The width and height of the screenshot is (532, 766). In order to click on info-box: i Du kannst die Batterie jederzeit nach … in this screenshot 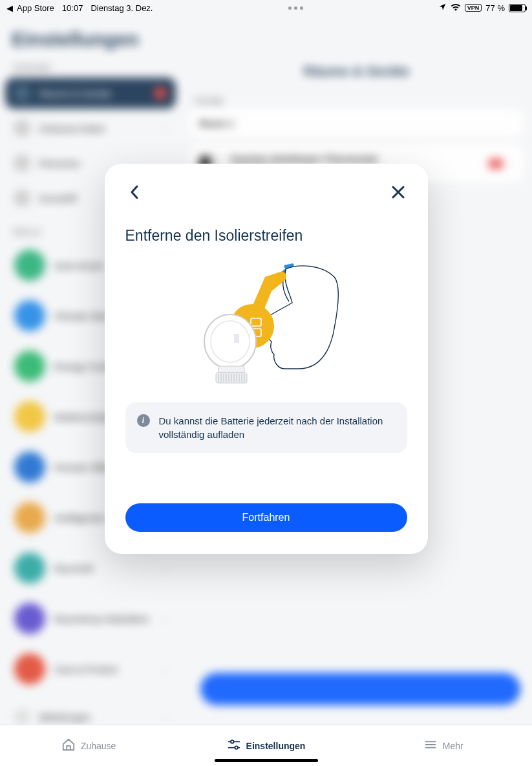, I will do `click(266, 428)`.